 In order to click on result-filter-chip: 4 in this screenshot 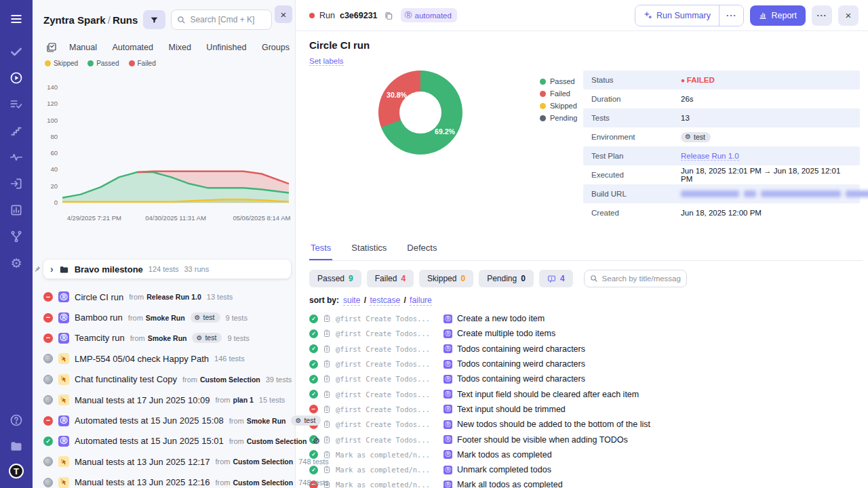, I will do `click(556, 279)`.